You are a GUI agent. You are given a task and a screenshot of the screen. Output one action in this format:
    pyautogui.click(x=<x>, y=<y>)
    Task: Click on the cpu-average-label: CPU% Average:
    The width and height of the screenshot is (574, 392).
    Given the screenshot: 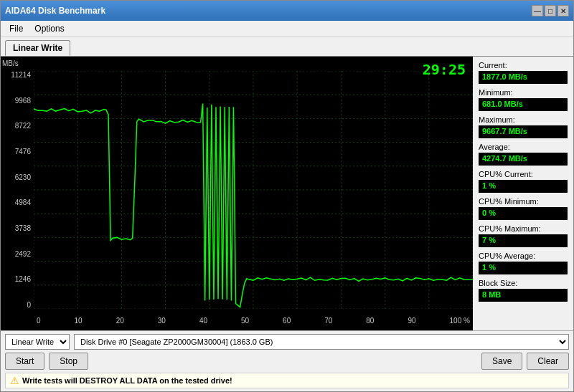 What is the action you would take?
    pyautogui.click(x=523, y=256)
    